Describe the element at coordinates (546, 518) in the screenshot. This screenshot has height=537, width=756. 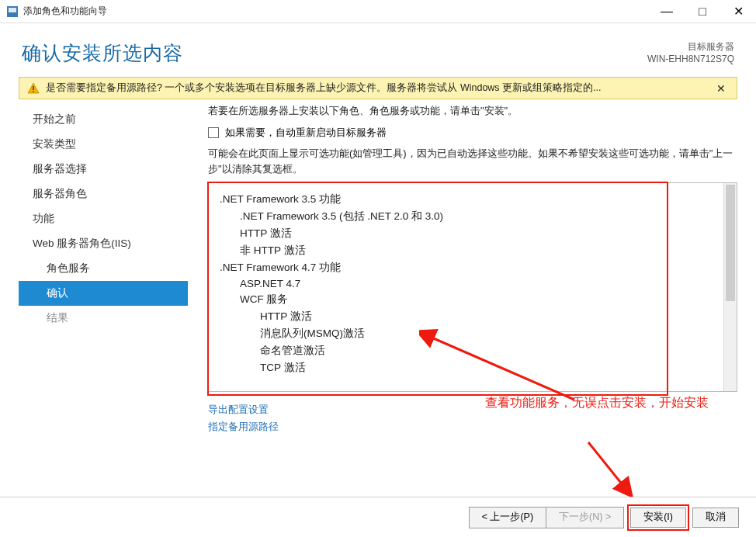
I see `nav-button-pair: < 上一步(P) 下一步(N) >` at that location.